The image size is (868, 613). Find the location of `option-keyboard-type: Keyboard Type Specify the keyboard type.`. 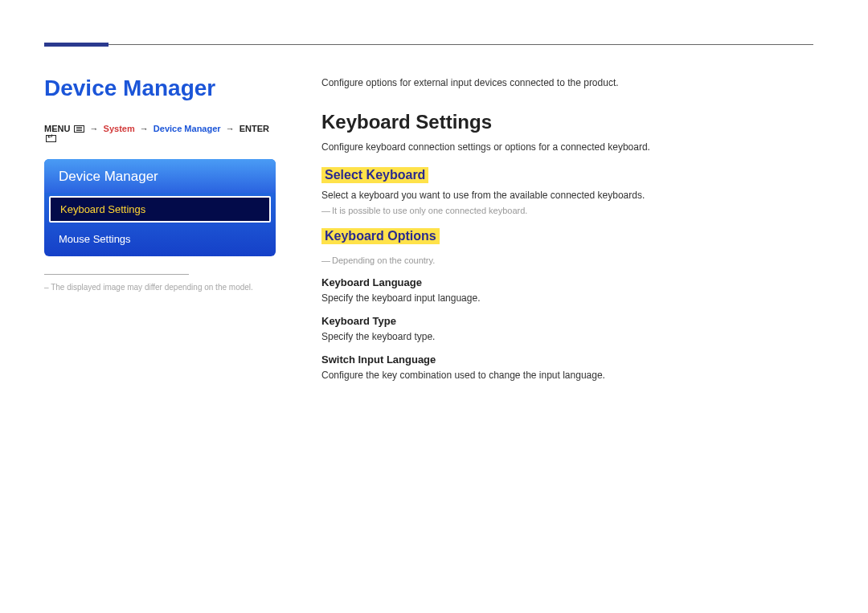

option-keyboard-type: Keyboard Type Specify the keyboard type. is located at coordinates (567, 329).